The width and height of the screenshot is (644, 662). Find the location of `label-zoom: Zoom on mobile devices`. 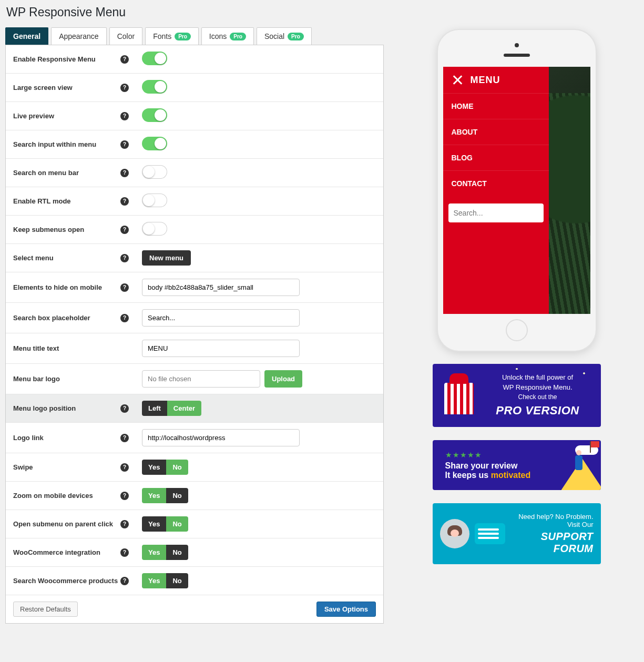

label-zoom: Zoom on mobile devices is located at coordinates (53, 495).